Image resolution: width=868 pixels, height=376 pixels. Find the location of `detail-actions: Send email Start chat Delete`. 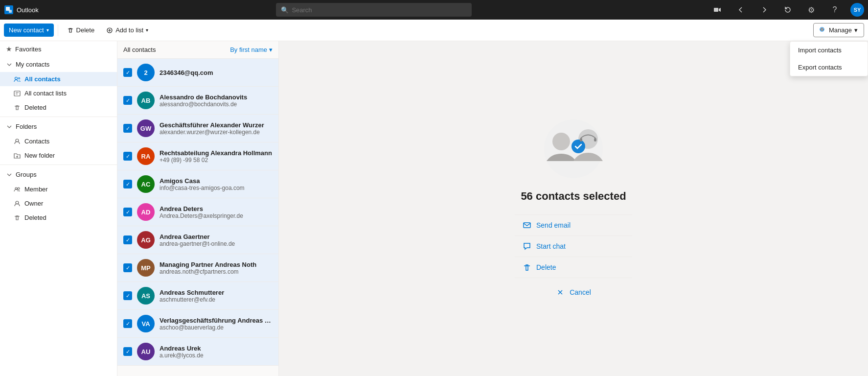

detail-actions: Send email Start chat Delete is located at coordinates (573, 246).